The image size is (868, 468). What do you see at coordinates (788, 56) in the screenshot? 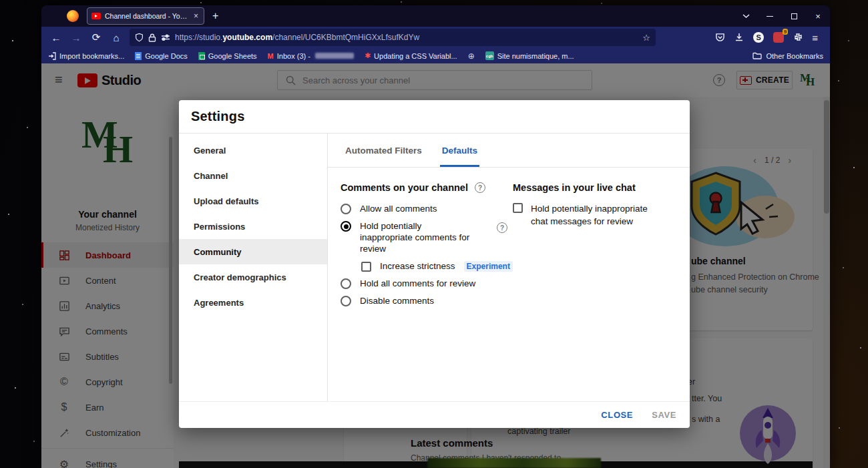
I see `other-bookmarks-button: Other Bookmarks` at bounding box center [788, 56].